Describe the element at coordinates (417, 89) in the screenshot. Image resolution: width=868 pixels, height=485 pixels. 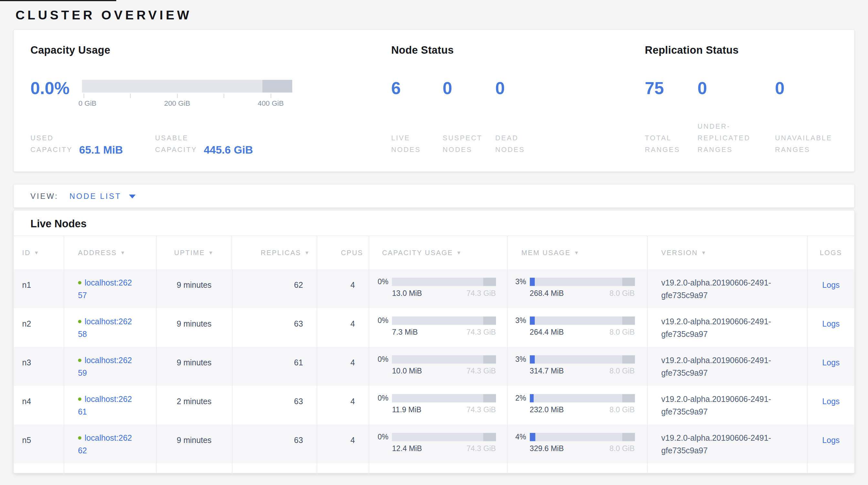
I see `live-nodes-value: 6` at that location.